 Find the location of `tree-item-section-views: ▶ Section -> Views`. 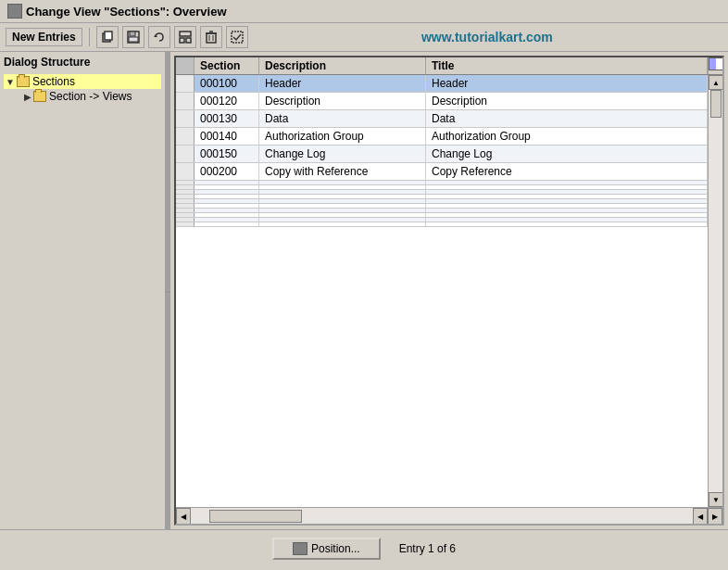

tree-item-section-views: ▶ Section -> Views is located at coordinates (92, 96).